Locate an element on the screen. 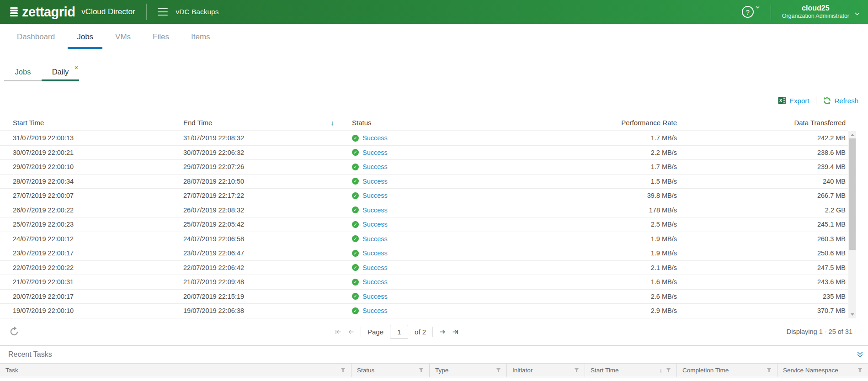 This screenshot has width=868, height=381. chevron-down-icon is located at coordinates (857, 14).